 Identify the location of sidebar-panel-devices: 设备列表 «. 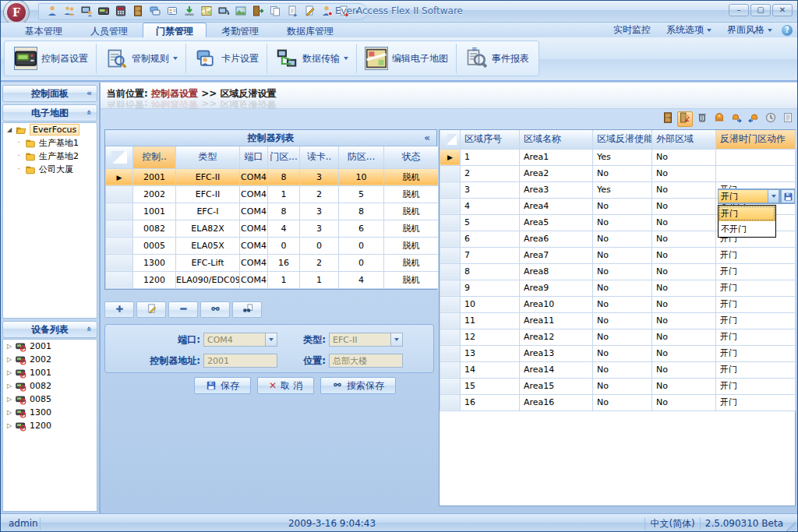
(50, 329).